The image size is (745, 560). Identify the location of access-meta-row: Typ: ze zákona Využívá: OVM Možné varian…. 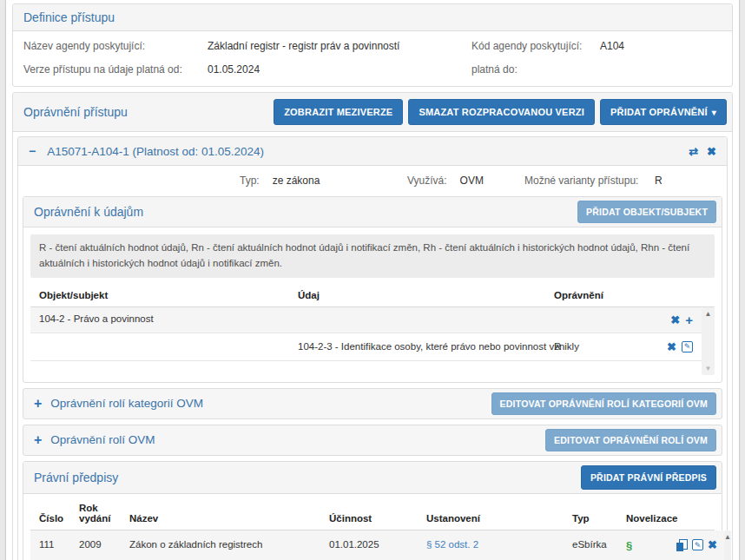
(372, 181).